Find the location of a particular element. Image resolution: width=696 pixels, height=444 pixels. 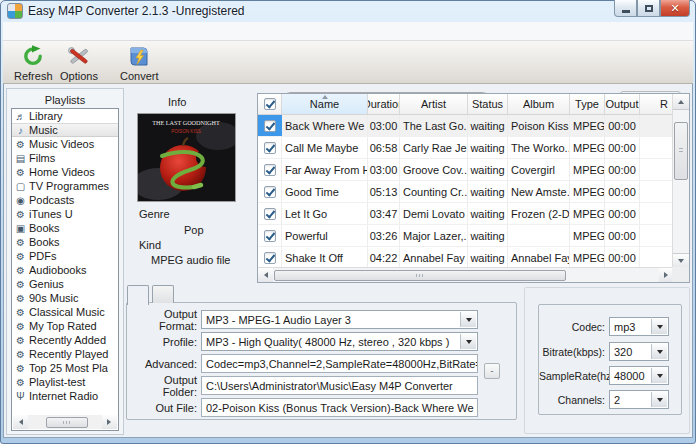

table-row: Far Away From H... 03:00 Groove Cov... w… is located at coordinates (474, 170).